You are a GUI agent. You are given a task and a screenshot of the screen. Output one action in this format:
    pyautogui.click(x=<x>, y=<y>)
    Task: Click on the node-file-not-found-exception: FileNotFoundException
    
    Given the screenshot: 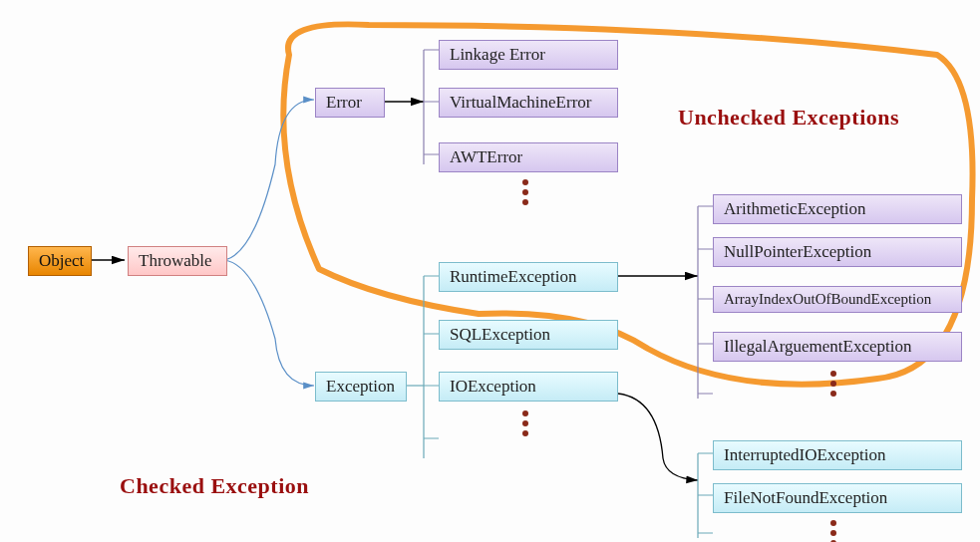 What is the action you would take?
    pyautogui.click(x=837, y=498)
    